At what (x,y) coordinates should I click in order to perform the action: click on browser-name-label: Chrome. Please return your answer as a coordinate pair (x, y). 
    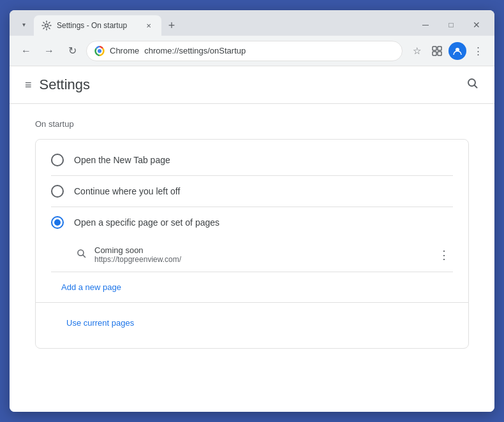
    Looking at the image, I should click on (124, 51).